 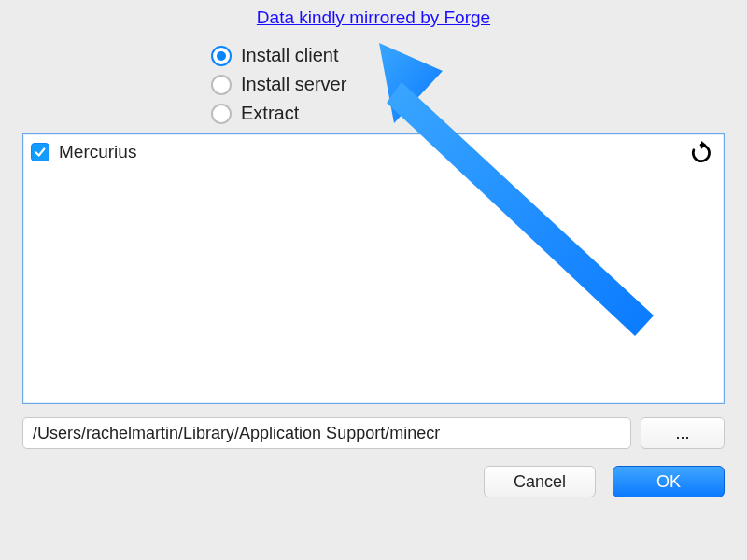 I want to click on list-item-label: Mercurius, so click(x=97, y=152).